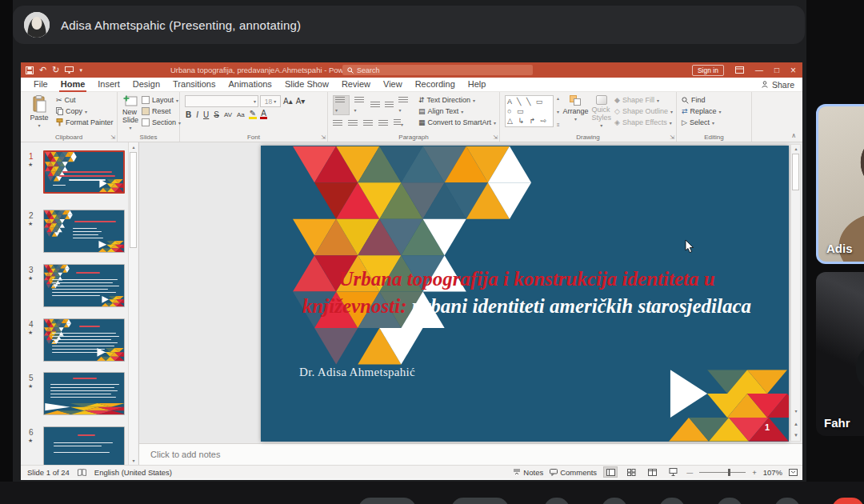  I want to click on align-left-button, so click(338, 123).